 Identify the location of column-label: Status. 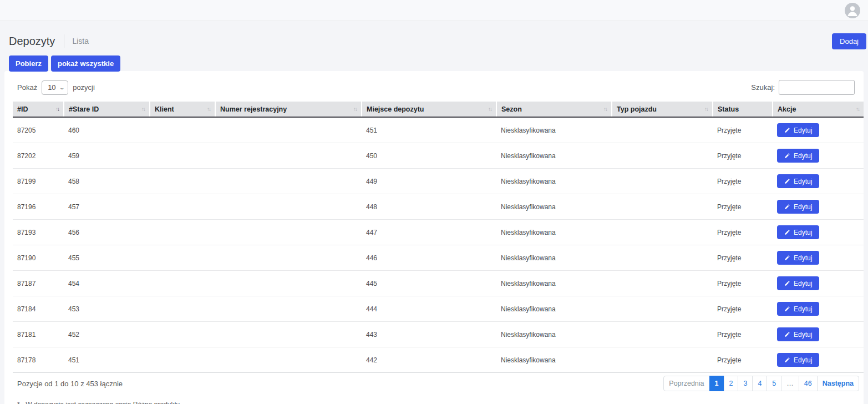
(728, 109).